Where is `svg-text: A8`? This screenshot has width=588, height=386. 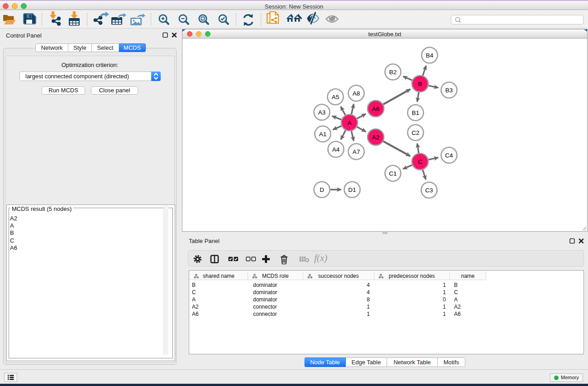
svg-text: A8 is located at coordinates (357, 93).